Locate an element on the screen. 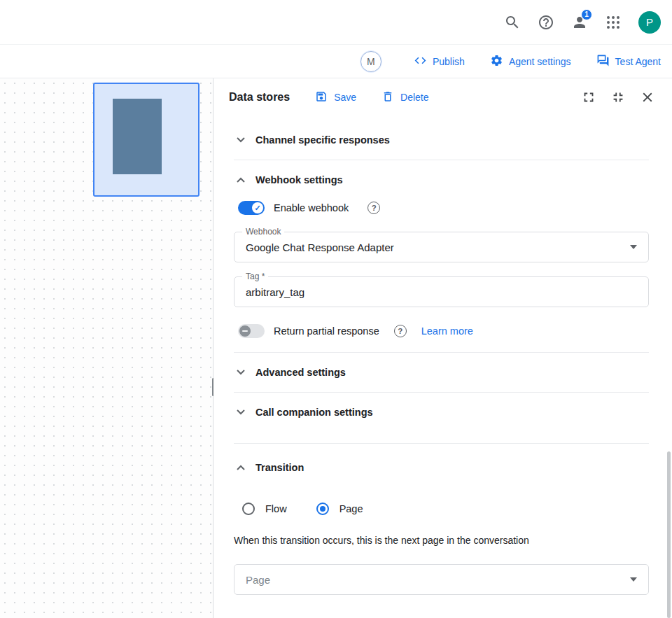 The image size is (672, 618). section-label: Transition is located at coordinates (280, 468).